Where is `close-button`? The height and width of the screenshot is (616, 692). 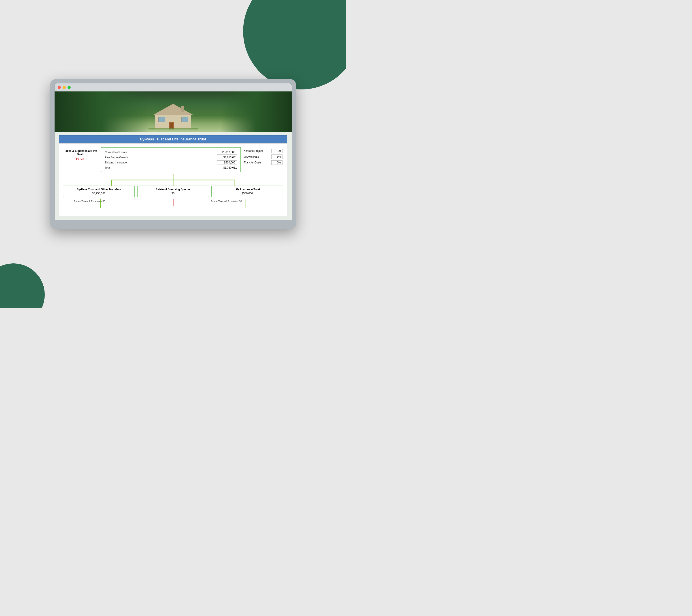 close-button is located at coordinates (59, 87).